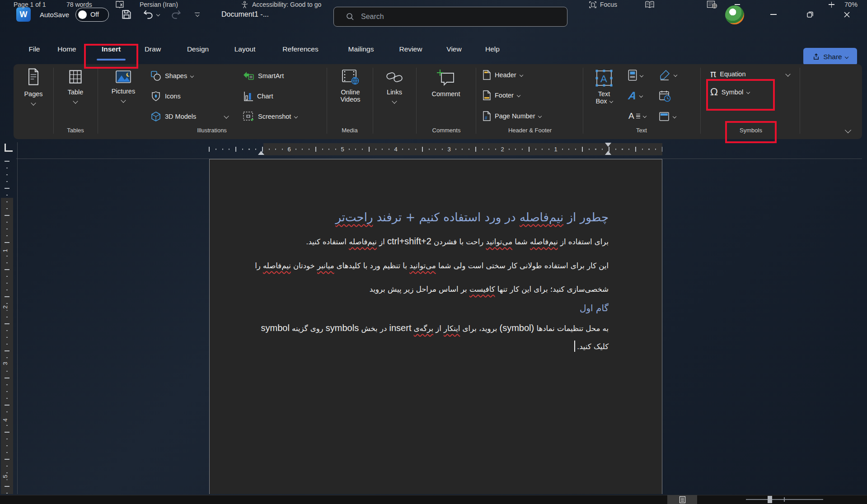 The image size is (867, 504). I want to click on save-button, so click(127, 14).